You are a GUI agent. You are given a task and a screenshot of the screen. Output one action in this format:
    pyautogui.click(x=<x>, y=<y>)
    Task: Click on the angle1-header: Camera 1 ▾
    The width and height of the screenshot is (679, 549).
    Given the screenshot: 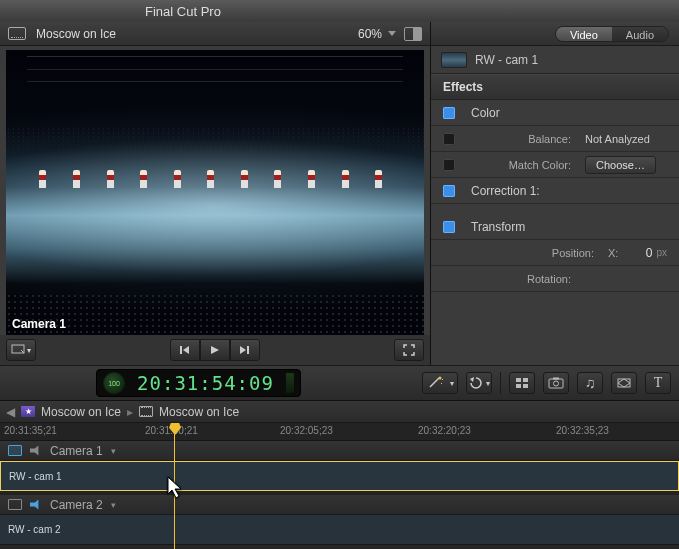 What is the action you would take?
    pyautogui.click(x=340, y=451)
    